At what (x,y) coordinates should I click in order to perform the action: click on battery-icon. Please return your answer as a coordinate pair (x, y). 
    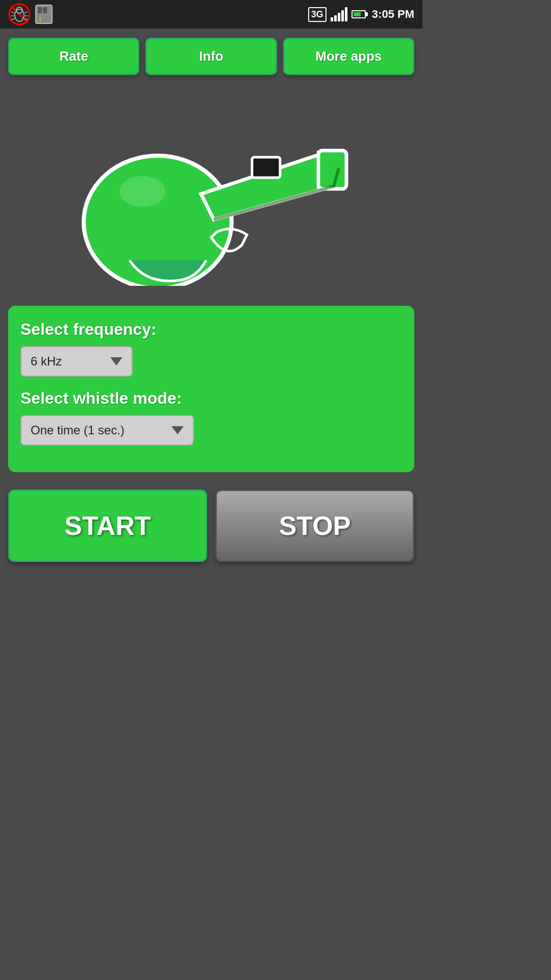
    Looking at the image, I should click on (360, 14).